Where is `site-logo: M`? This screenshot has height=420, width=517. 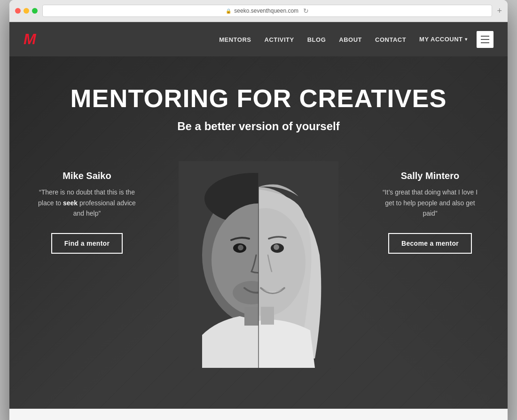
site-logo: M is located at coordinates (29, 39).